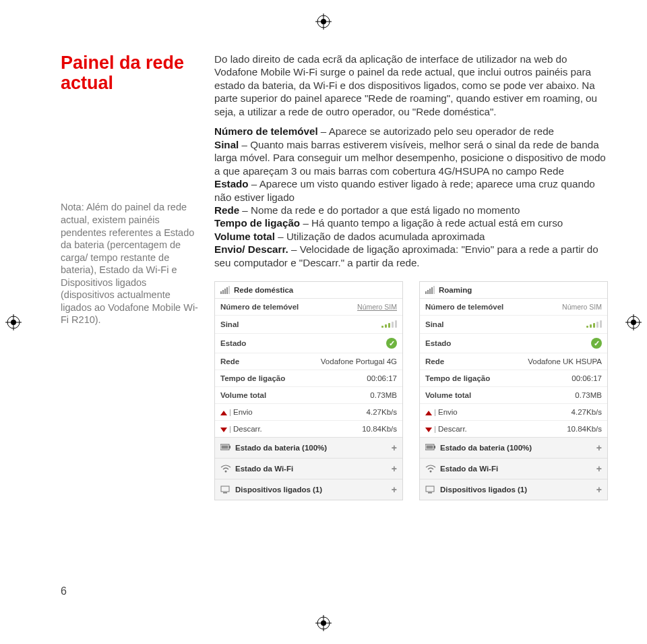 The height and width of the screenshot is (644, 647). What do you see at coordinates (63, 591) in the screenshot?
I see `page-number: 6` at bounding box center [63, 591].